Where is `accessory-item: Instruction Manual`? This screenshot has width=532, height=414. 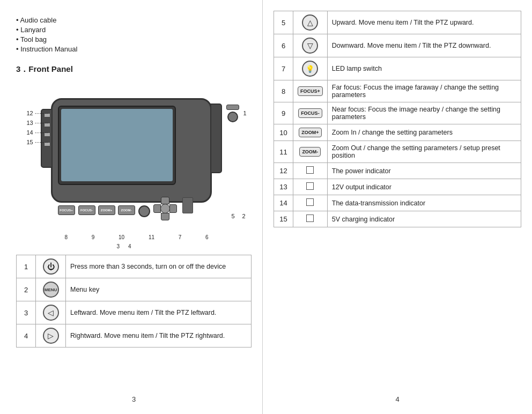 accessory-item: Instruction Manual is located at coordinates (134, 49).